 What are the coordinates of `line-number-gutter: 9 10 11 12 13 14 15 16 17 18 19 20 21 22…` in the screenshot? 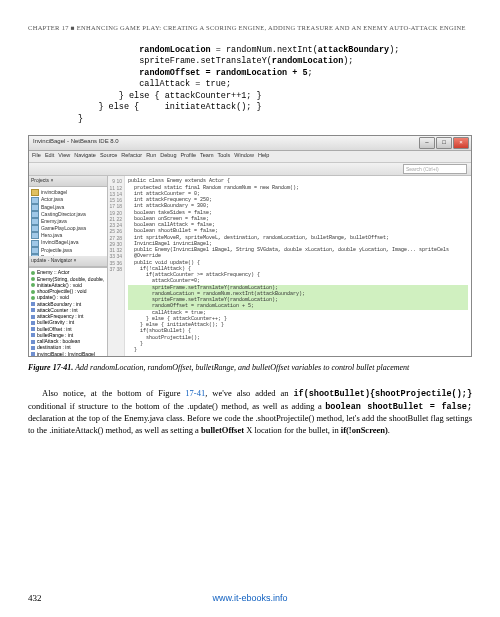 It's located at (116, 266).